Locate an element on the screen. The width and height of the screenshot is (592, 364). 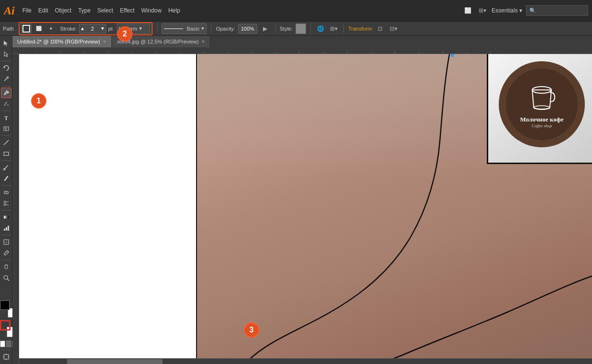
coffee-logo-bg: Молочное кофе Coffee shop is located at coordinates (542, 104).